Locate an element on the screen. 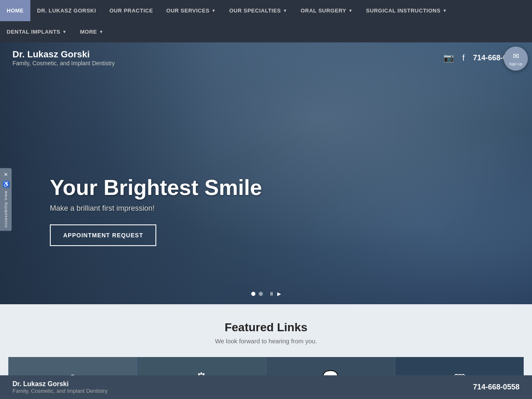 The image size is (532, 399). nav-our-specialties: OUR SPECIALTIES ▼ is located at coordinates (259, 11).